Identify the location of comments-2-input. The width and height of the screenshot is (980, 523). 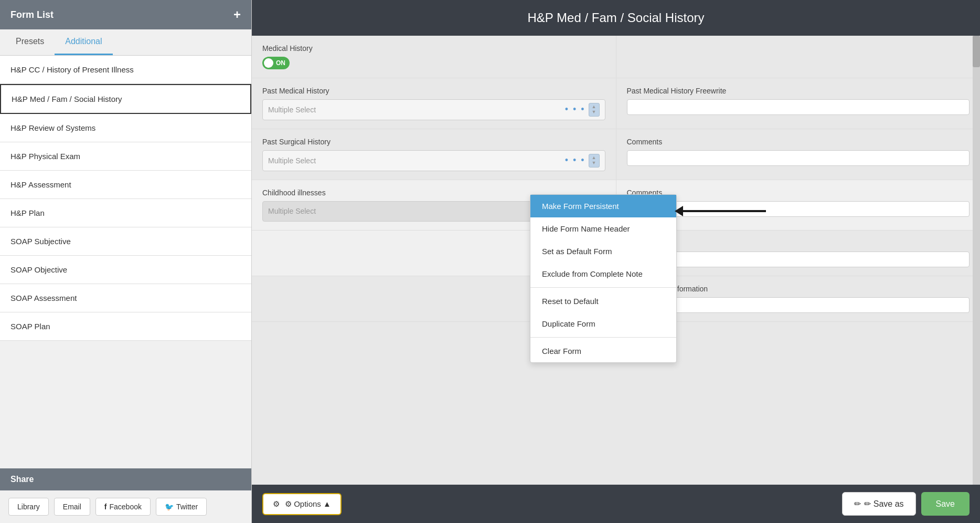
(798, 259).